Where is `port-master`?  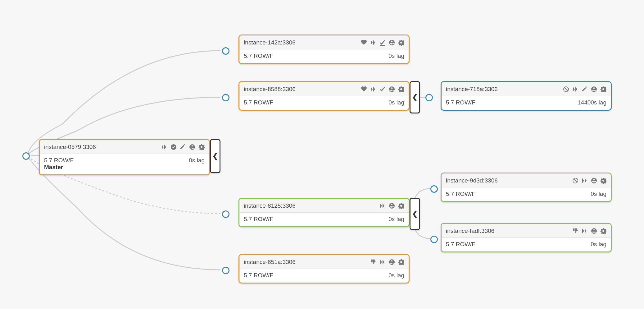 port-master is located at coordinates (26, 156).